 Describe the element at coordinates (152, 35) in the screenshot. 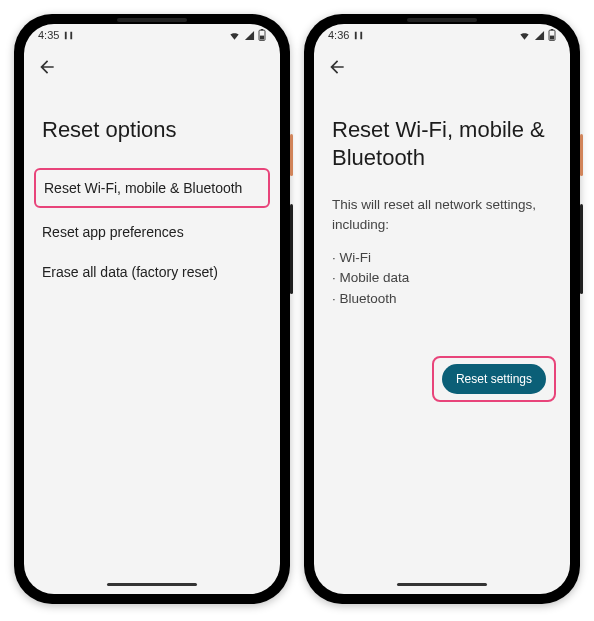

I see `status-bar: 4:35` at that location.